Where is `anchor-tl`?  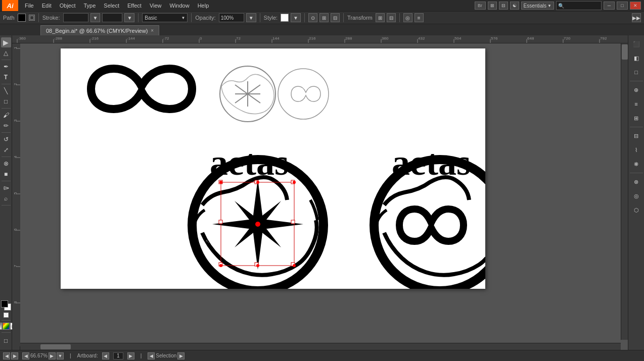 anchor-tl is located at coordinates (221, 182).